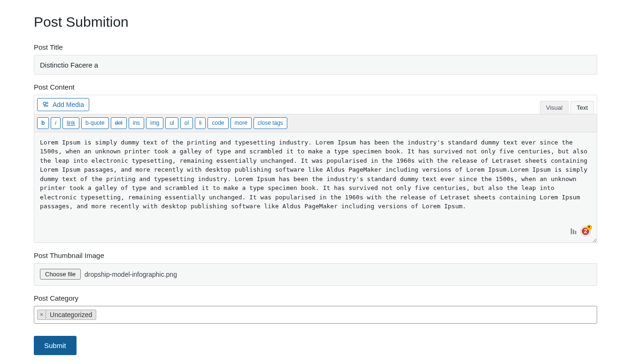 Image resolution: width=631 pixels, height=364 pixels. Describe the element at coordinates (316, 123) in the screenshot. I see `quicktags-toolbar: b i link b-quote del ins img ul ol li co…` at that location.